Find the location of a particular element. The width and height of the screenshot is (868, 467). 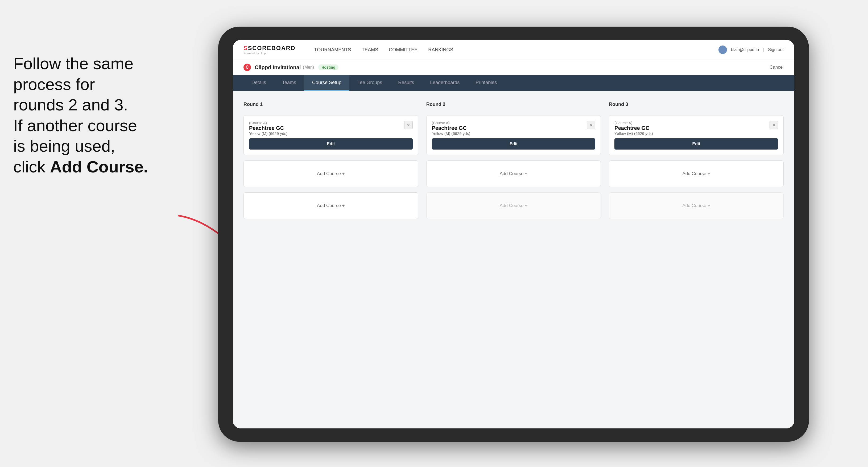

round-3-course-name: Peachtree GC is located at coordinates (633, 128).